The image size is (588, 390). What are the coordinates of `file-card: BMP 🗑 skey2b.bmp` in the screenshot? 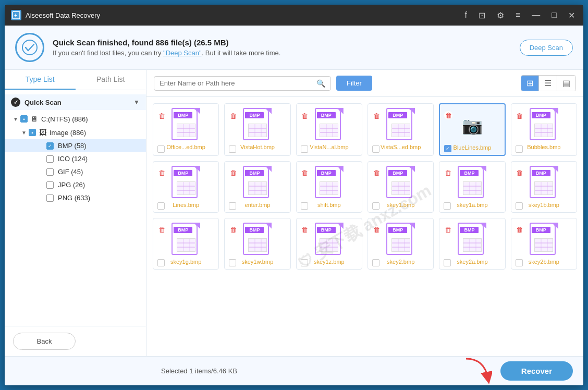 It's located at (544, 244).